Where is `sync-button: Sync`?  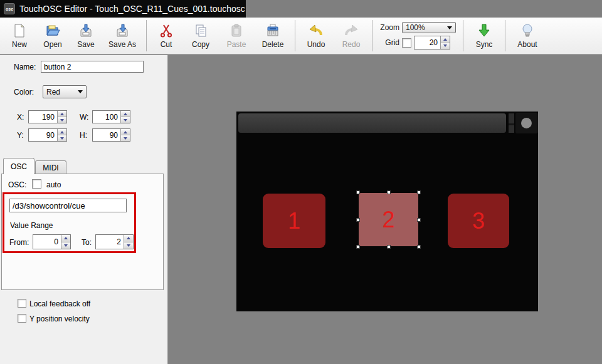 sync-button: Sync is located at coordinates (484, 36).